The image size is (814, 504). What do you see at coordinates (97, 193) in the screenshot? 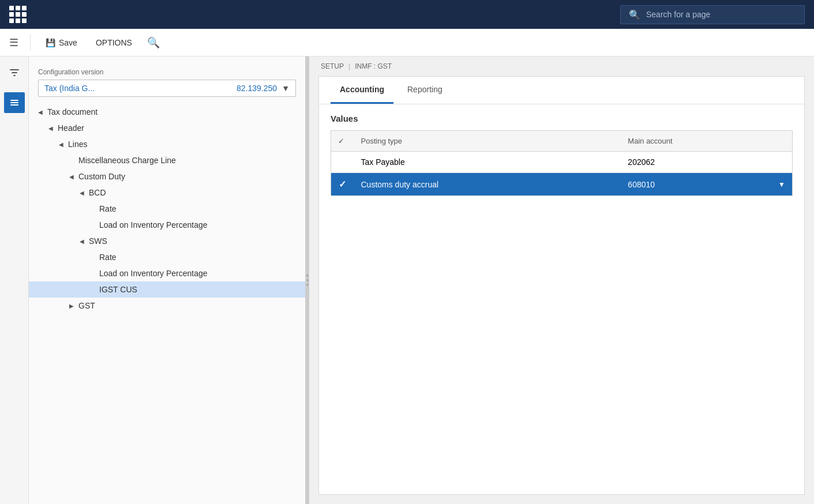
I see `tree-label-bcd: BCD` at bounding box center [97, 193].